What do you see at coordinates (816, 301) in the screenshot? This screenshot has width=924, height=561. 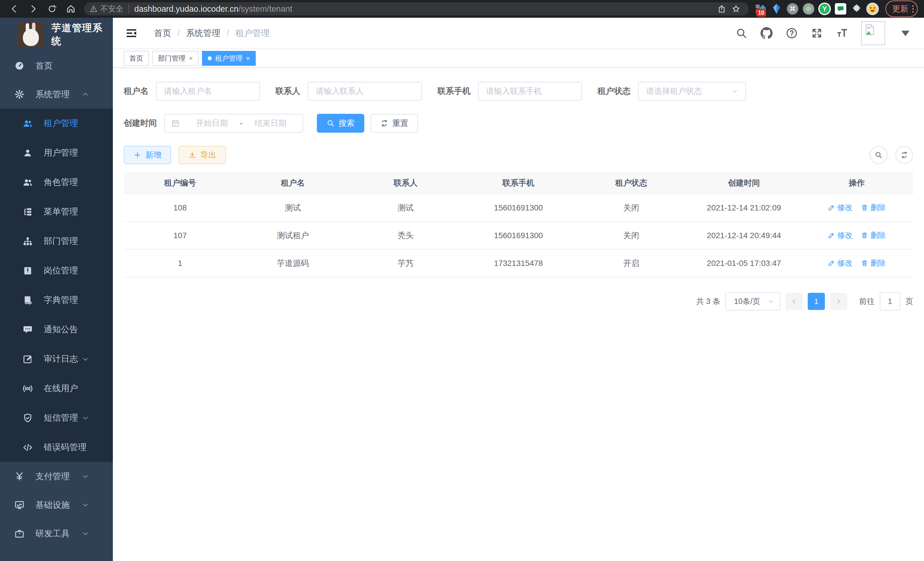 I see `page-number-1: 1` at bounding box center [816, 301].